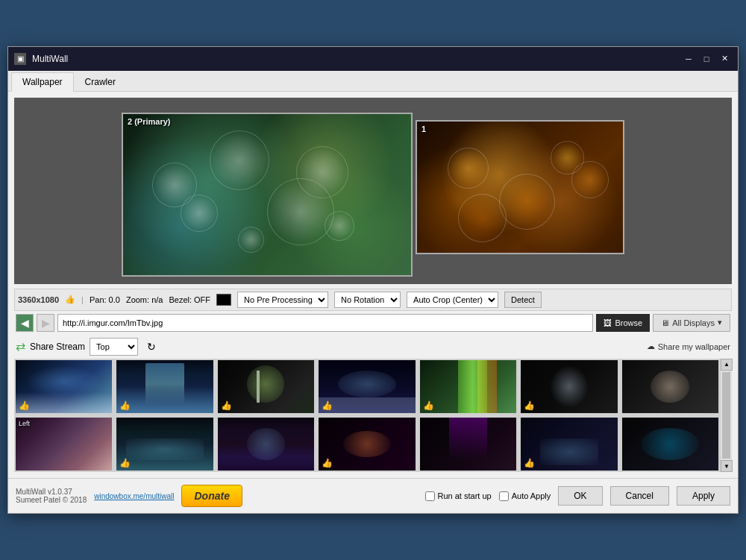 Image resolution: width=746 pixels, height=560 pixels. I want to click on browse-button: 🖼 Browse, so click(623, 323).